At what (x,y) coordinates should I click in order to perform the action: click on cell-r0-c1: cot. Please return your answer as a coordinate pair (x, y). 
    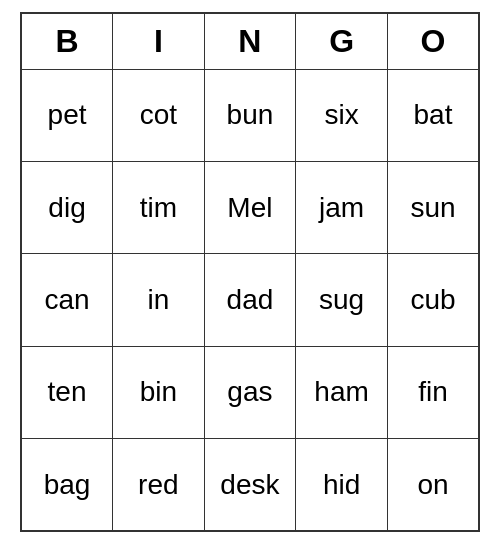
    Looking at the image, I should click on (159, 115).